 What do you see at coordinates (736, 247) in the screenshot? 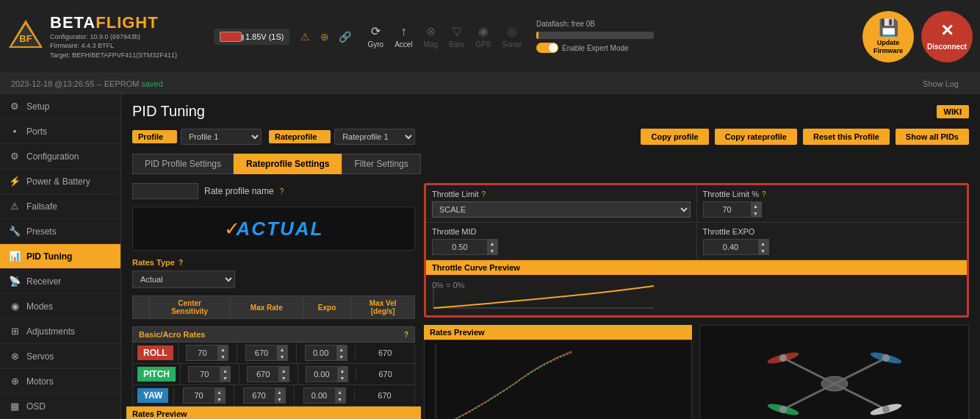
I see `throttle-expo-spin: ▲ ▼` at bounding box center [736, 247].